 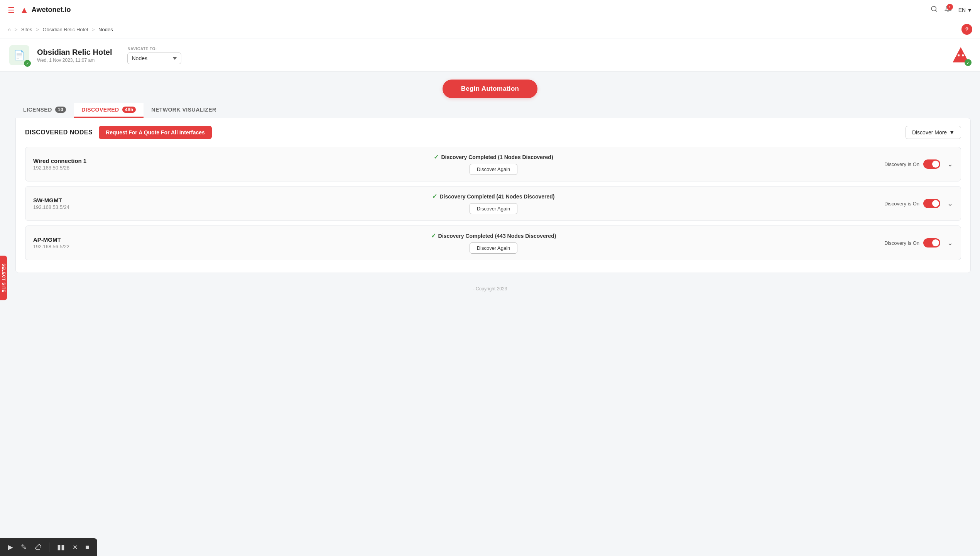 What do you see at coordinates (494, 236) in the screenshot?
I see `discovery-status-ap-mgmt: ✓ Discovery Completed (443 Nodes Discove…` at bounding box center [494, 236].